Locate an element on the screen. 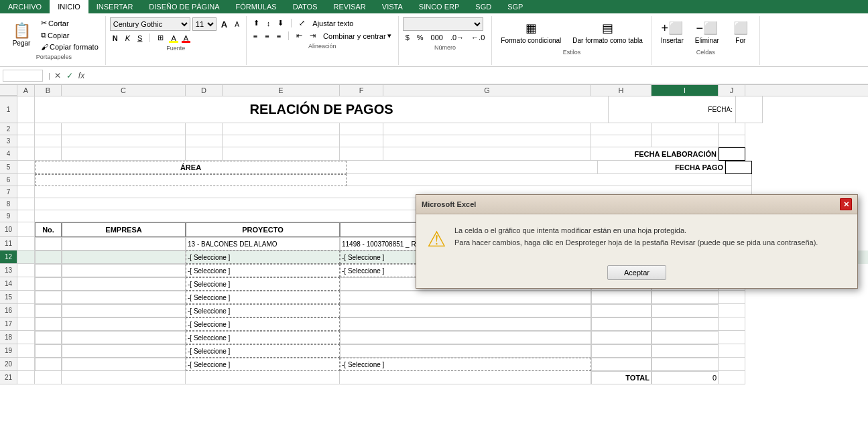  dialog-accept-button: Aceptar is located at coordinates (637, 273).